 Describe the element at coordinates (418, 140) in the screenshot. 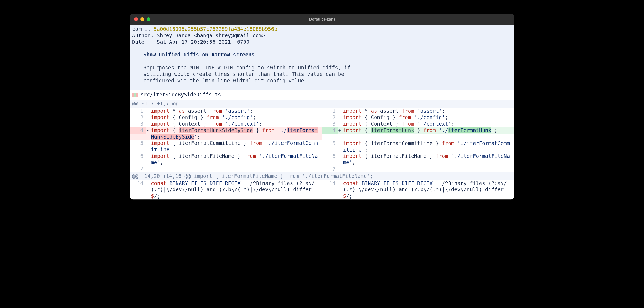

I see `diff-side-new: 1import * as assert from 'assert';2impor…` at that location.